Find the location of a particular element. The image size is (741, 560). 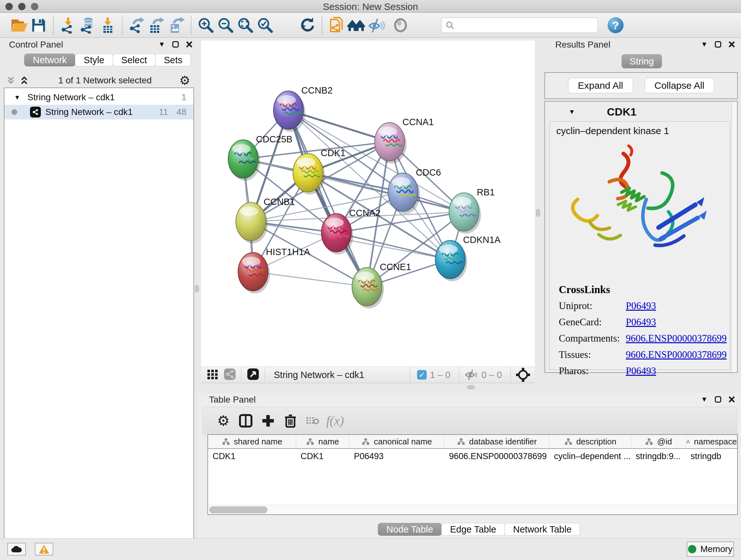

column-header-canonical-name: canonical name is located at coordinates (397, 442).